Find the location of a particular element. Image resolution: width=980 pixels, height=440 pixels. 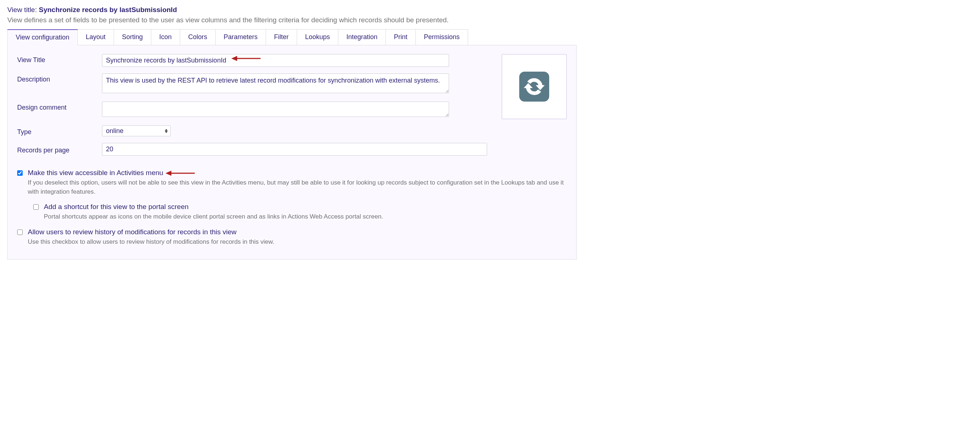

tab-print: Print is located at coordinates (401, 37).